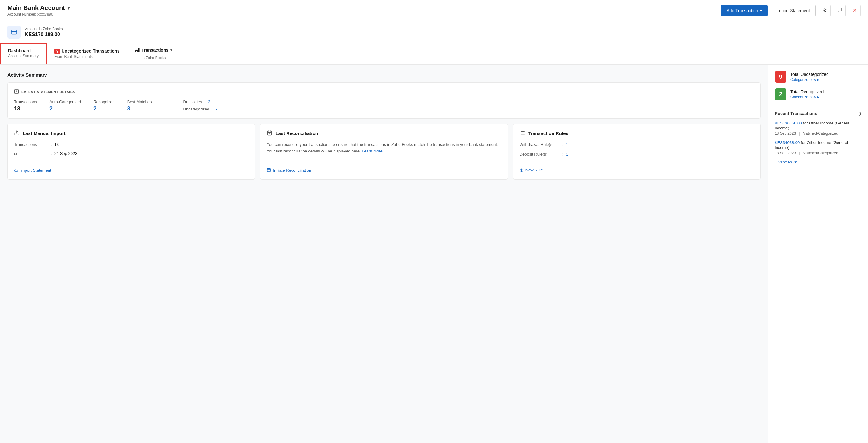 This screenshot has height=443, width=868. What do you see at coordinates (289, 170) in the screenshot?
I see `initiate-reconciliation-button: Initiate Reconciliation` at bounding box center [289, 170].